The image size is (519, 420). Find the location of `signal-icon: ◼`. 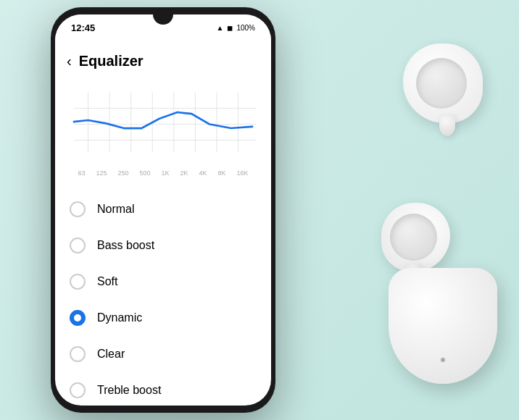

signal-icon: ◼ is located at coordinates (230, 28).